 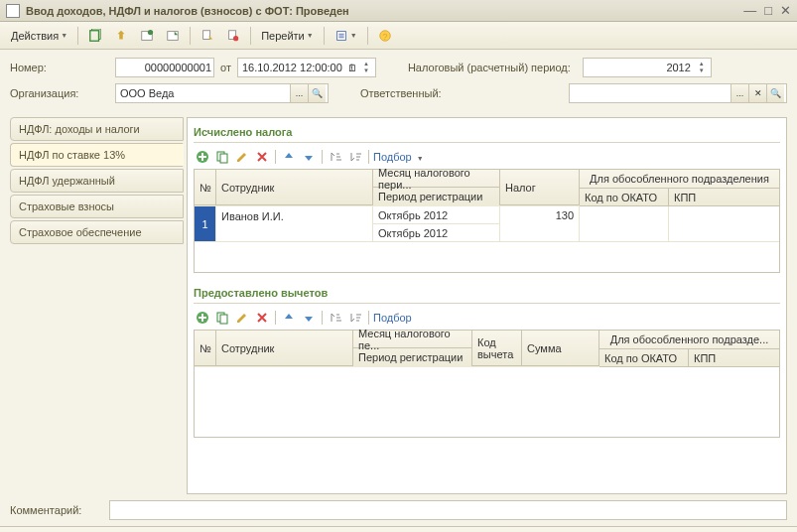 I want to click on table-row: 1 Иванов И.И. Октябрь 2012 Октябрь 2012 …, so click(x=486, y=224).